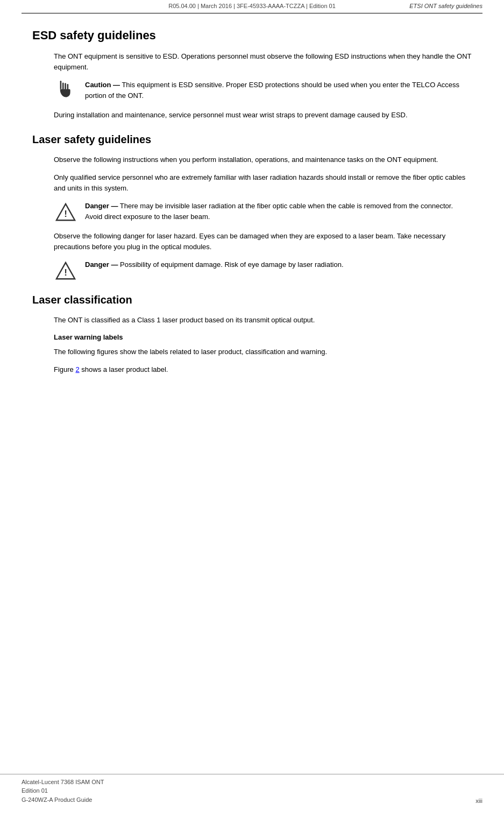 The width and height of the screenshot is (504, 818). What do you see at coordinates (262, 241) in the screenshot?
I see `laser-para-3: Observe the following danger for laser h…` at bounding box center [262, 241].